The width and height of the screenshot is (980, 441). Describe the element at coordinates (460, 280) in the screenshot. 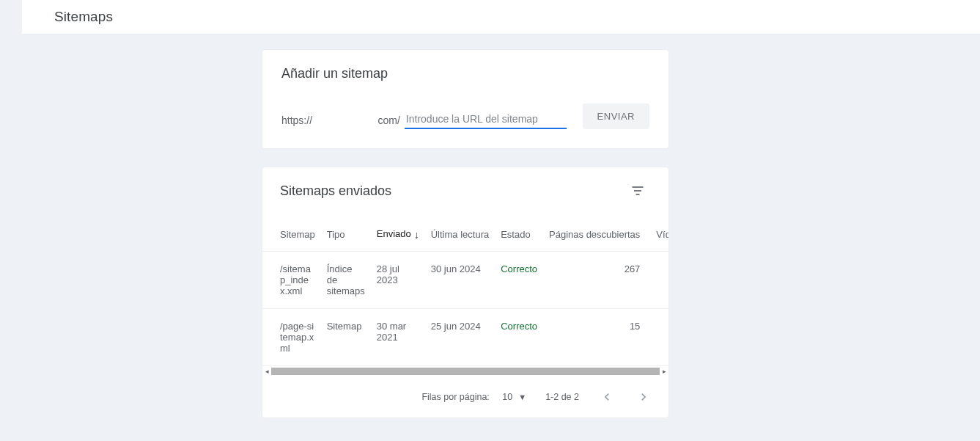

I see `cell-last-read: 30 jun 2024` at that location.